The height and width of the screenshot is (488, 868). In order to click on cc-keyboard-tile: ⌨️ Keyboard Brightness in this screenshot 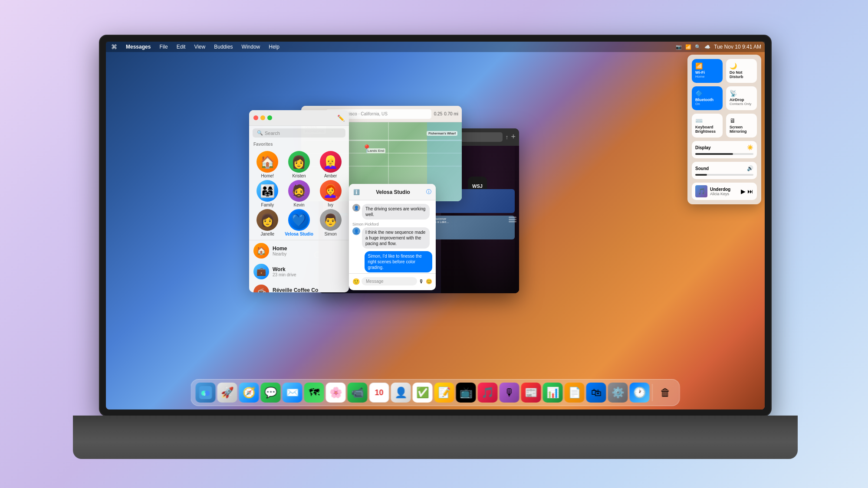, I will do `click(707, 126)`.